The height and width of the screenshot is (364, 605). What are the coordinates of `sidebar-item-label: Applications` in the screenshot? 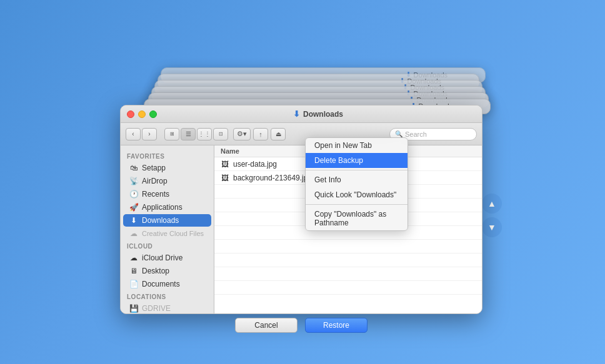 It's located at (162, 207).